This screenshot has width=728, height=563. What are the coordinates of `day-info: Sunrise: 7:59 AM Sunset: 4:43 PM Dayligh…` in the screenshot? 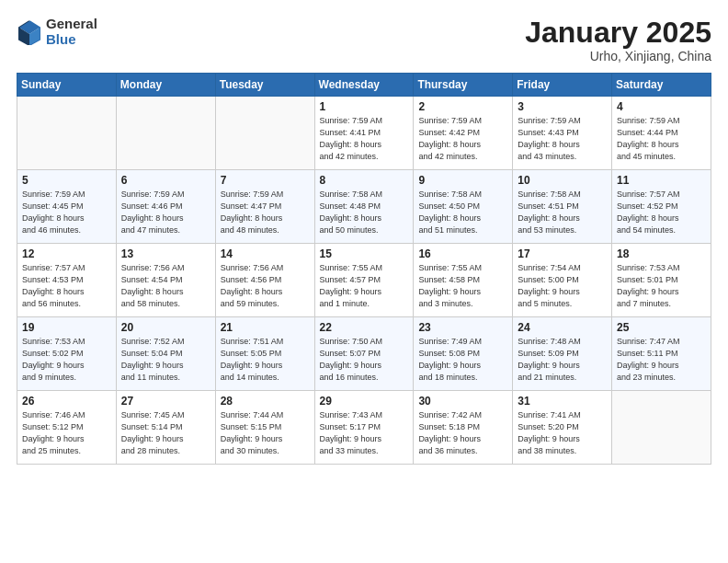 It's located at (563, 139).